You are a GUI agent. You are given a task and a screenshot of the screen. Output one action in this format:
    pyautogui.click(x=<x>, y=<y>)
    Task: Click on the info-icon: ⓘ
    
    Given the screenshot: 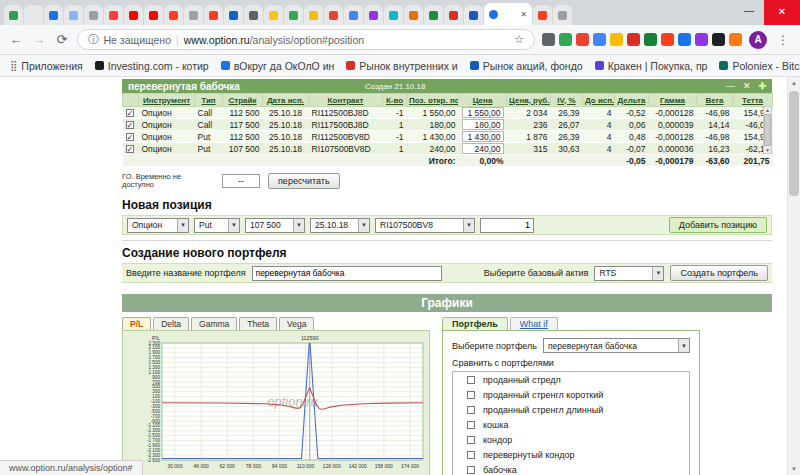 What is the action you would take?
    pyautogui.click(x=94, y=40)
    